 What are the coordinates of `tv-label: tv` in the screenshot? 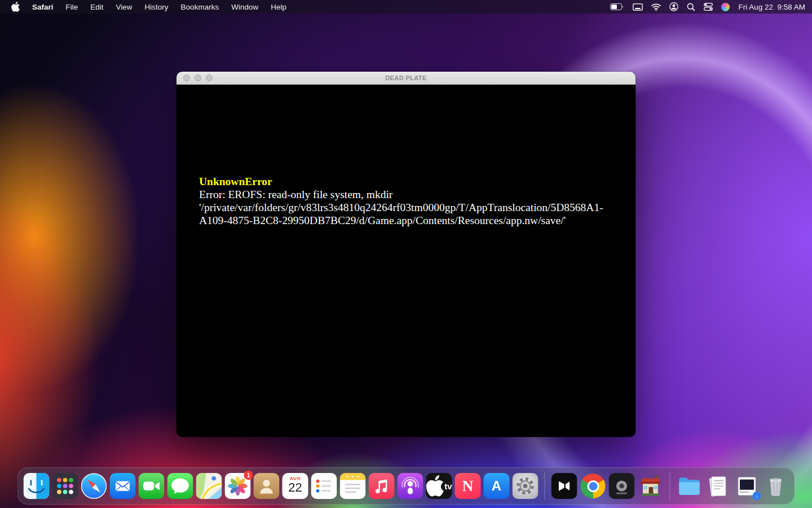 It's located at (448, 487).